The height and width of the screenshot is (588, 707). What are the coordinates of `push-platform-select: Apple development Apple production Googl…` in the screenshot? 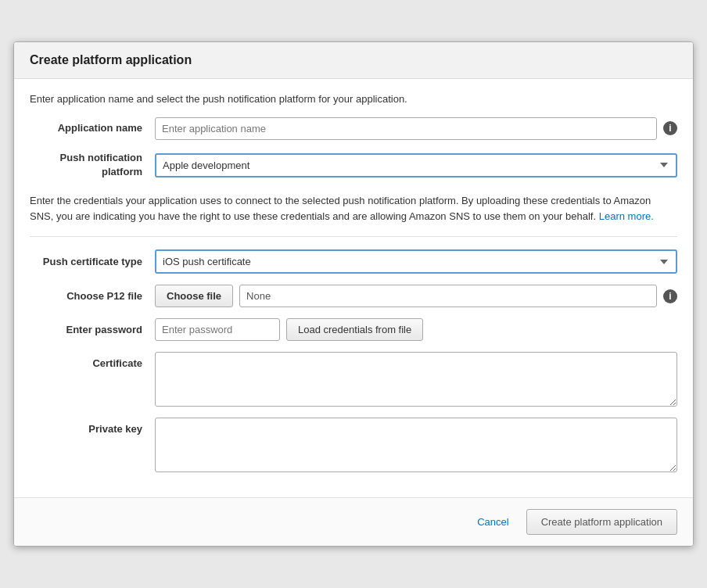 It's located at (416, 166).